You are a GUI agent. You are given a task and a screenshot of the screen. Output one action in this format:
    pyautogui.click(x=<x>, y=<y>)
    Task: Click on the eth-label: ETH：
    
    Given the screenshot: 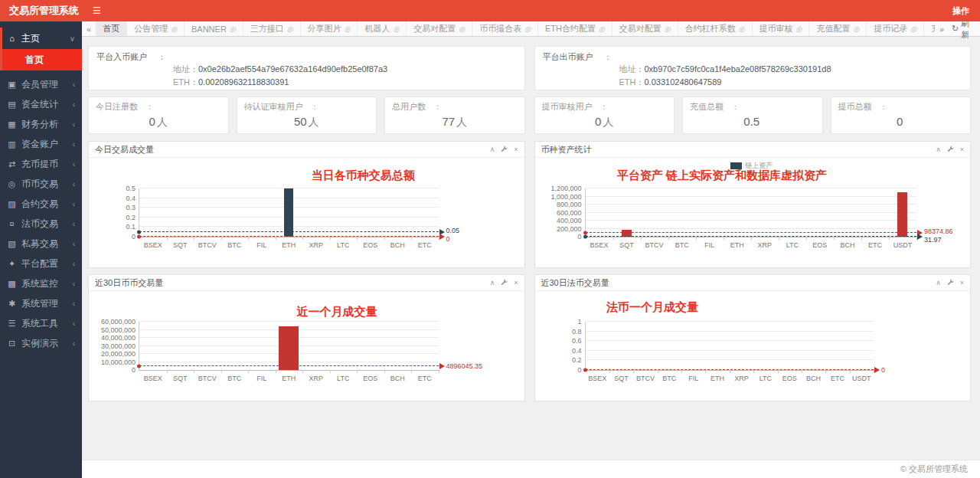 What is the action you would take?
    pyautogui.click(x=632, y=82)
    